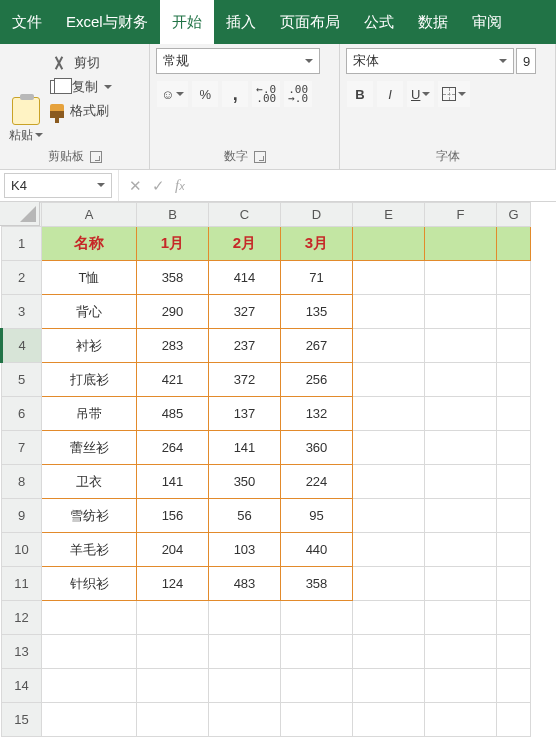 The height and width of the screenshot is (752, 556). Describe the element at coordinates (317, 448) in the screenshot. I see `cell: 360` at that location.